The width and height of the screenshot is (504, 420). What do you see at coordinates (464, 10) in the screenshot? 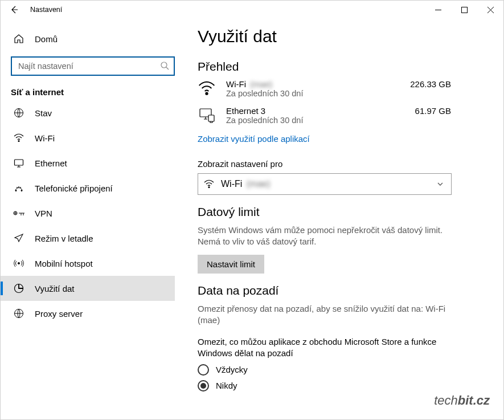
I see `maximize-button` at bounding box center [464, 10].